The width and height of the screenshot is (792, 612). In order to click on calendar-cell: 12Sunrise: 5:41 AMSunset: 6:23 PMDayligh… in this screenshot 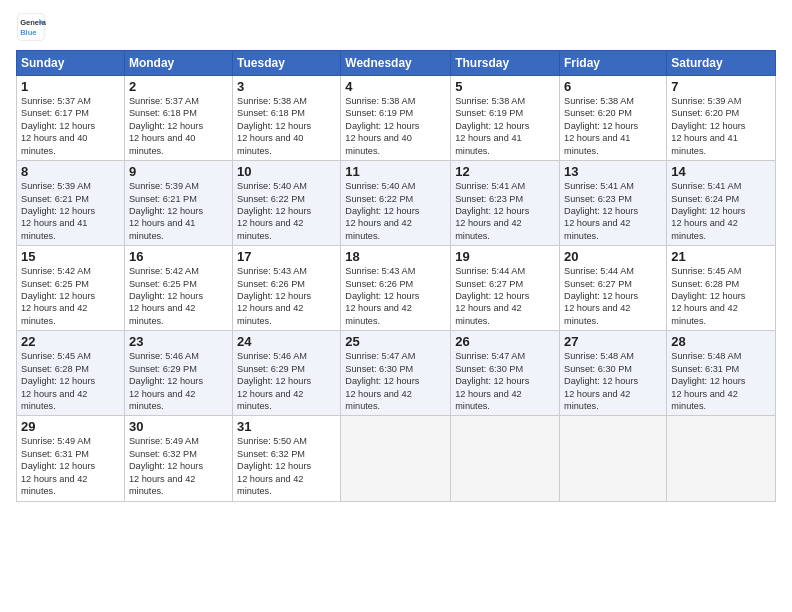, I will do `click(506, 204)`.